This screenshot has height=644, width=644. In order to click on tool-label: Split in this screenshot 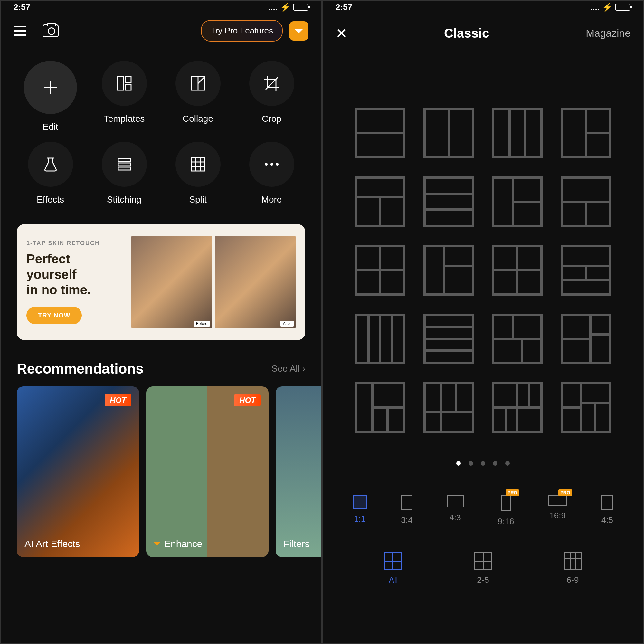, I will do `click(198, 199)`.